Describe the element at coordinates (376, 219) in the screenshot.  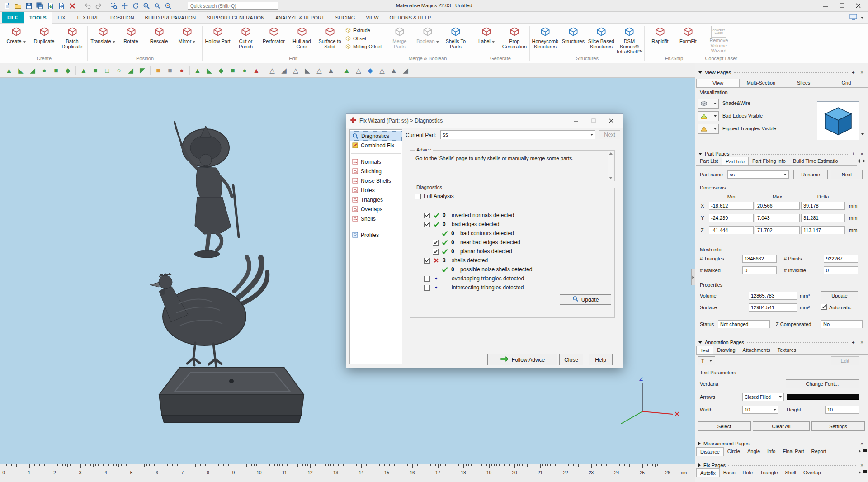
I see `fix-wizard-page-shells: Shells` at that location.